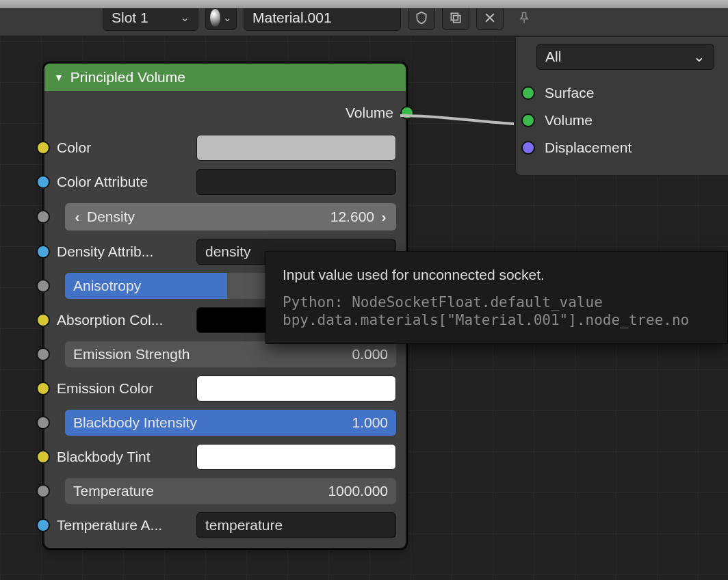 The width and height of the screenshot is (728, 580). I want to click on temperature-attribute-label: Temperature A..., so click(122, 525).